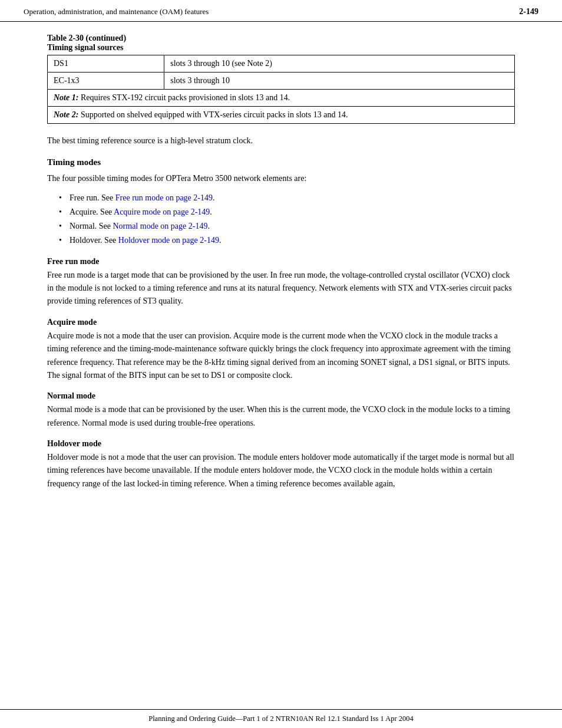 This screenshot has height=728, width=562. Describe the element at coordinates (184, 98) in the screenshot. I see `note1-text: Requires STX-192 circuit packs provision…` at that location.